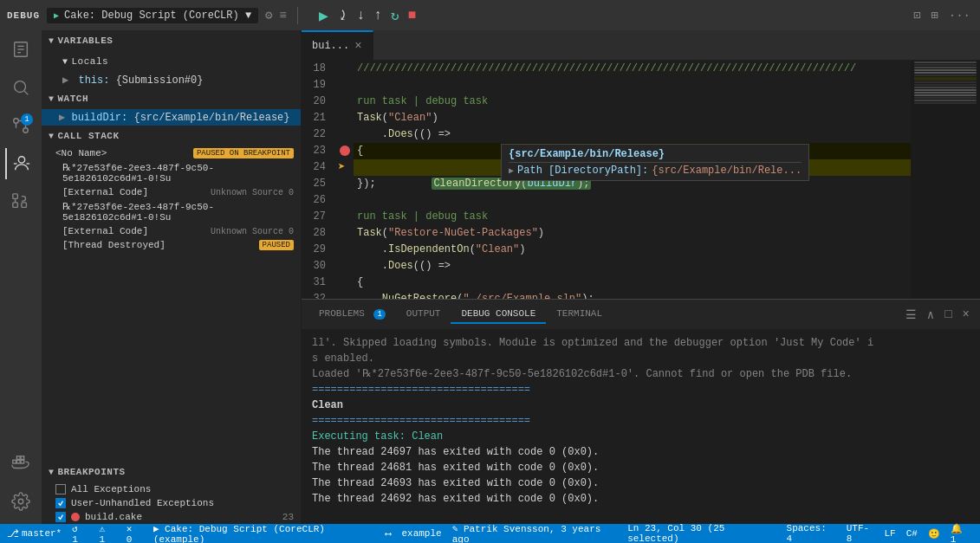 The height and width of the screenshot is (543, 980). I want to click on debug-toolbar: DEBUG ▶ Cake: Debug Script (CoreCLR) ▼ ⚙…, so click(490, 16).